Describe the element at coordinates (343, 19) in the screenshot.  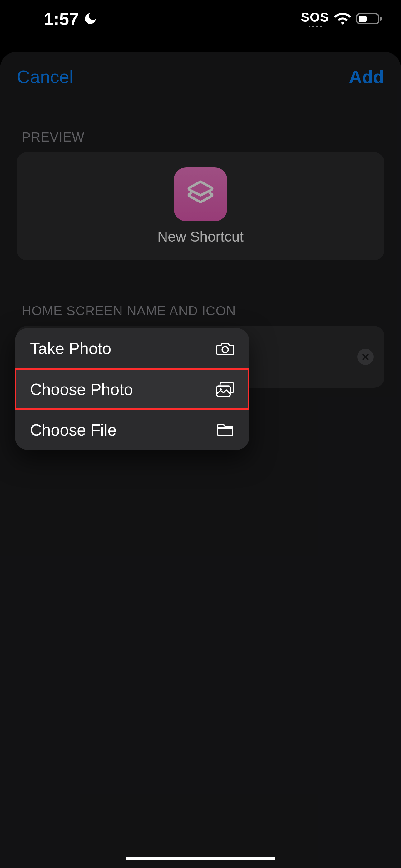
I see `wifi-icon` at that location.